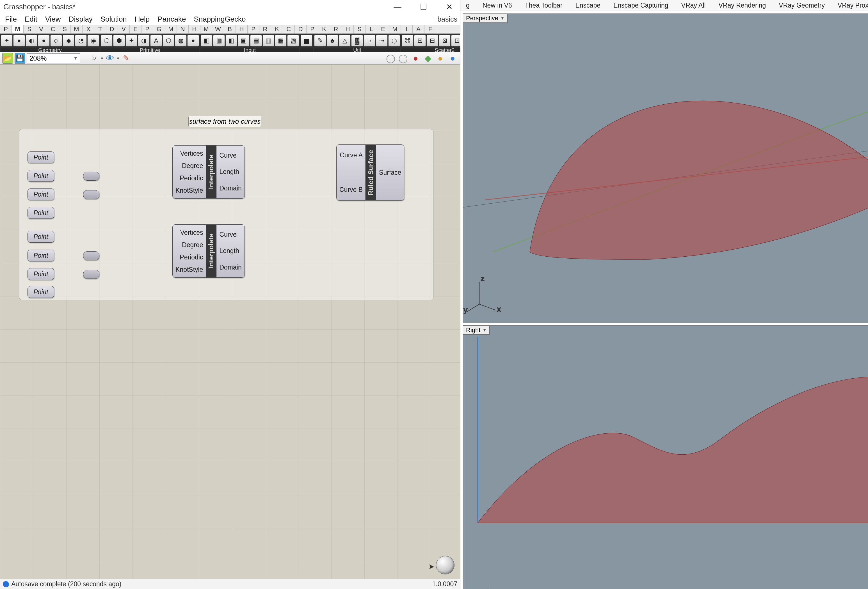 This screenshot has height=589, width=868. Describe the element at coordinates (485, 18) in the screenshot. I see `viewport-label: Perspective ▼` at that location.